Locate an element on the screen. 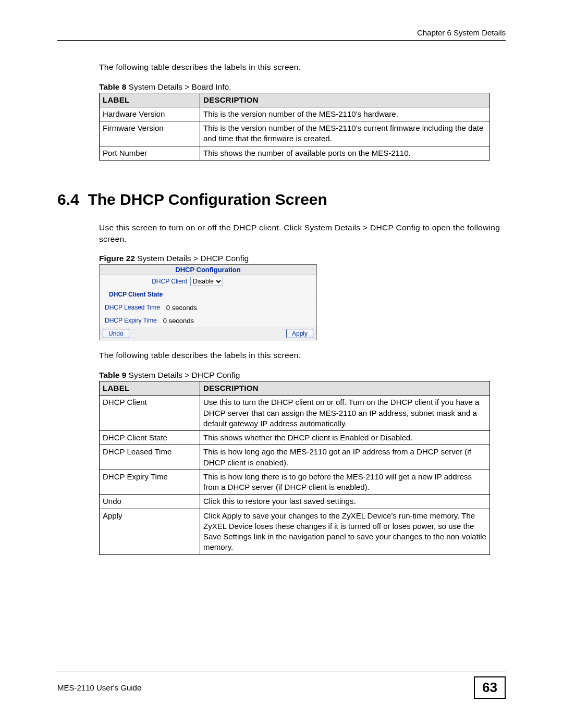  section-intro: Use this screen to turn on or off the DH… is located at coordinates (302, 233).